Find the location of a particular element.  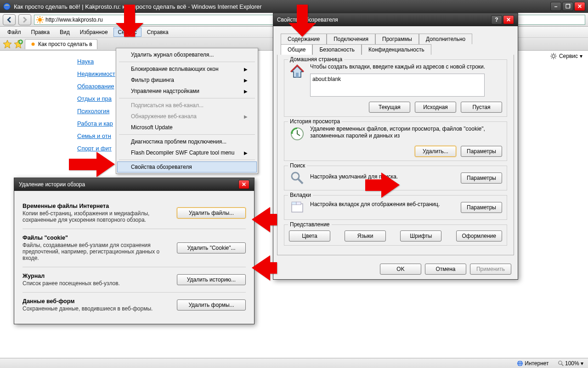

forward-button is located at coordinates (25, 20).